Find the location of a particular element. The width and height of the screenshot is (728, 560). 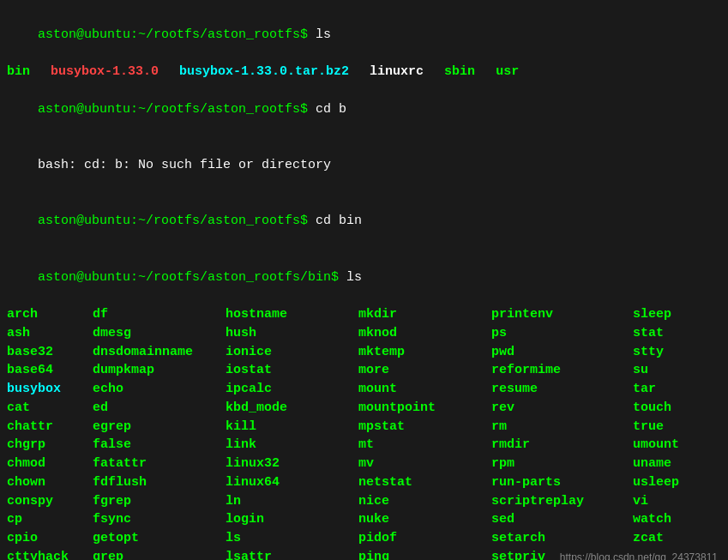

ls-item: umount is located at coordinates (676, 445).